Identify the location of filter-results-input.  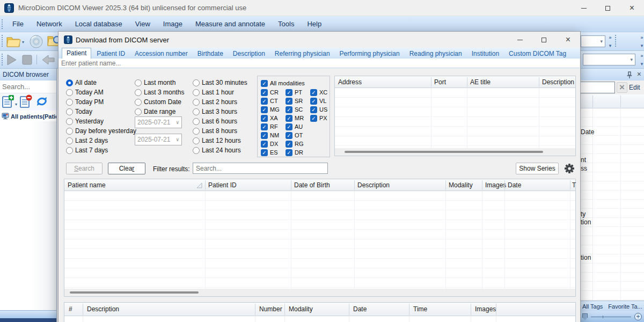
(260, 169).